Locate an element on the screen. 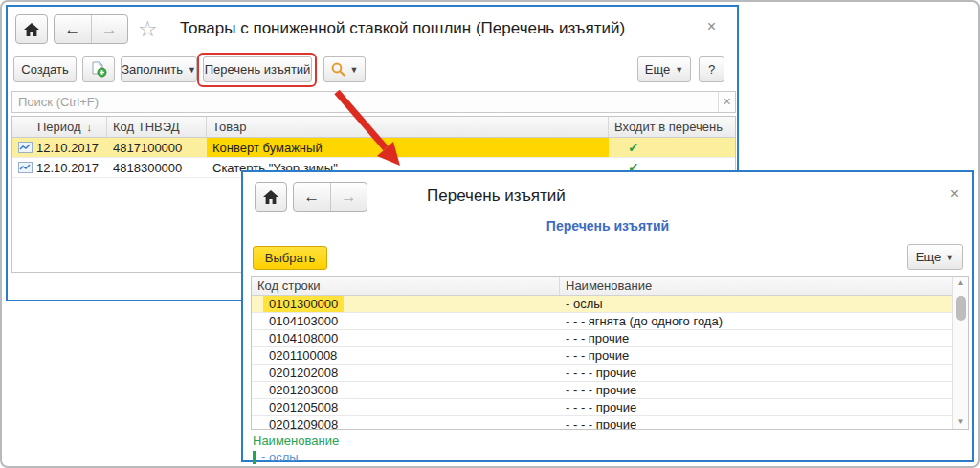 This screenshot has width=980, height=468. search-field-wrap: ✕ is located at coordinates (373, 101).